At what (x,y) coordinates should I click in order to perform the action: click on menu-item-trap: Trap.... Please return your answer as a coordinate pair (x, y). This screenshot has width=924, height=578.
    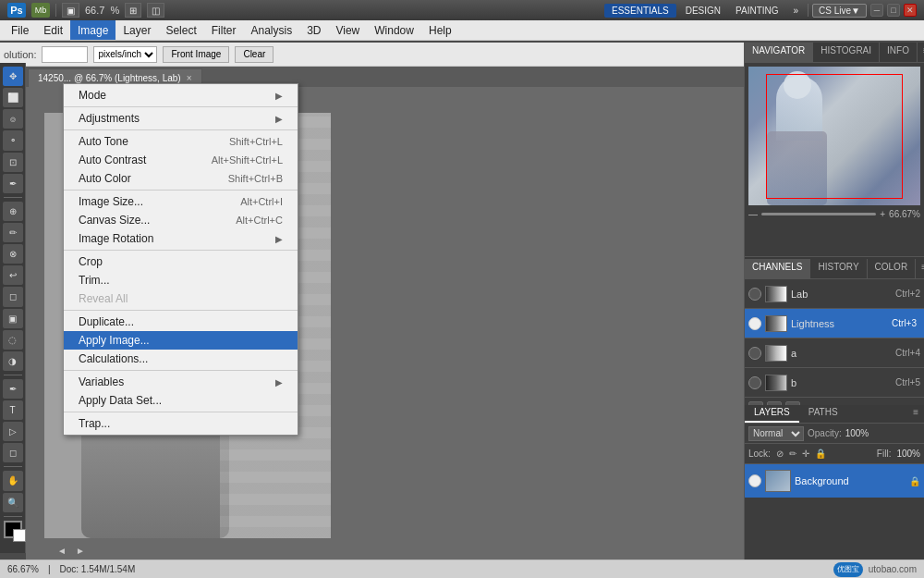
    Looking at the image, I should click on (181, 424).